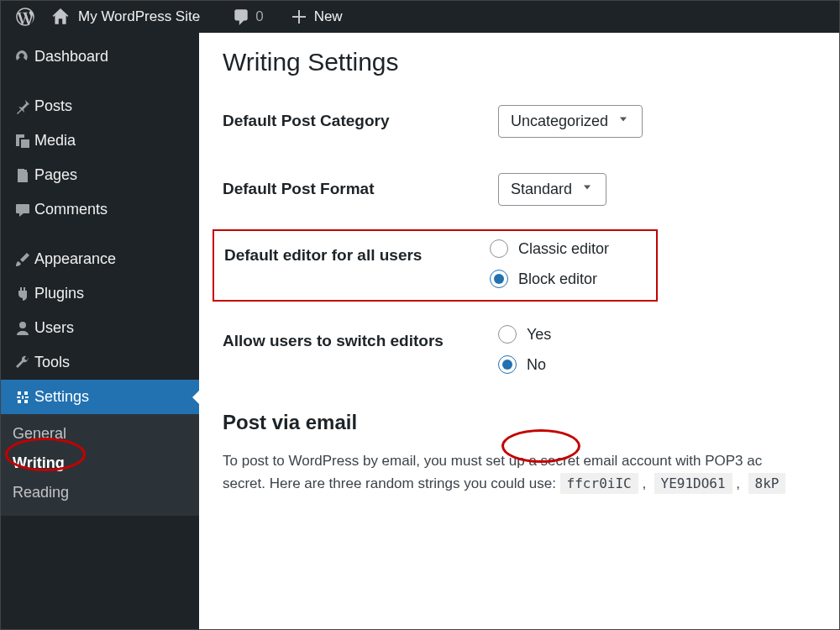 The height and width of the screenshot is (630, 840). Describe the element at coordinates (52, 363) in the screenshot. I see `menu-label: Tools` at that location.